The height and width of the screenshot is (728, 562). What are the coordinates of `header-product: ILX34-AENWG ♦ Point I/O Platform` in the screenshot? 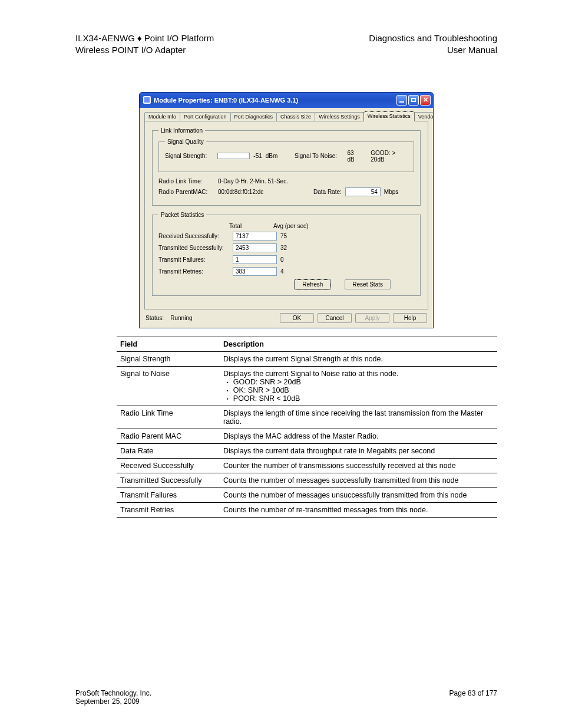 It's located at (145, 38).